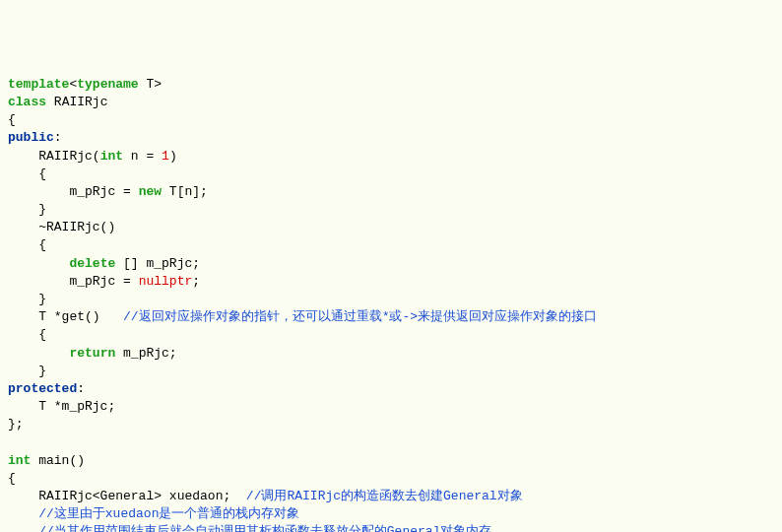 The image size is (782, 532). Describe the element at coordinates (28, 102) in the screenshot. I see `kw-class: class` at that location.